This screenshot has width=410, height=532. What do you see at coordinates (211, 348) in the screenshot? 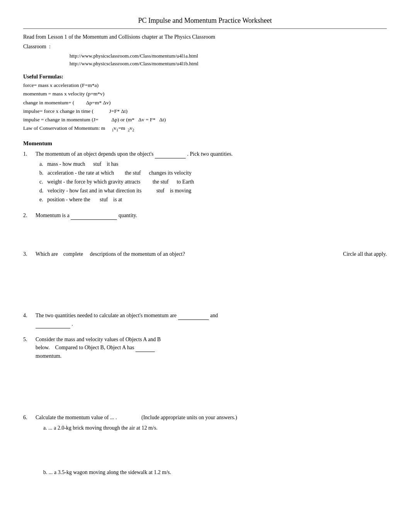
I see `q5-content: Consider the mass and velocity values of…` at bounding box center [211, 348].